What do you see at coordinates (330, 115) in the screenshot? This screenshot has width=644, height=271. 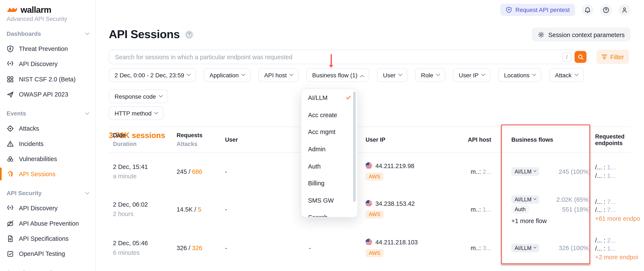 I see `dropdown-option-acc-create: Acc create` at bounding box center [330, 115].